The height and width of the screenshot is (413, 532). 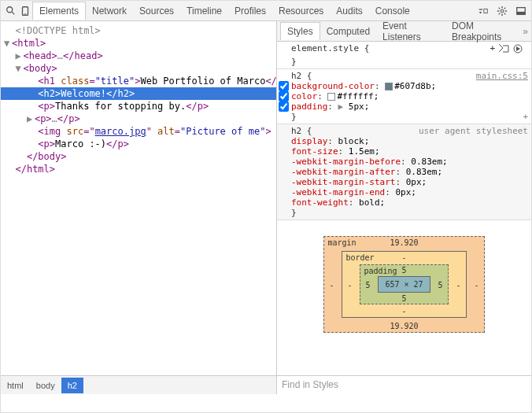 What do you see at coordinates (139, 81) in the screenshot?
I see `dom-h1: <h1 class="title">Web Portfolio of Marco…` at bounding box center [139, 81].